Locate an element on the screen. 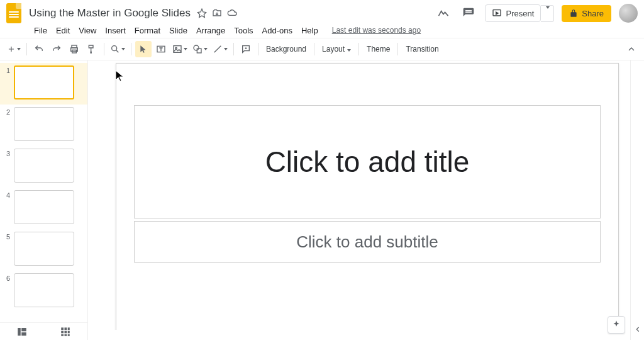 The width and height of the screenshot is (644, 340). shape-tool is located at coordinates (200, 49).